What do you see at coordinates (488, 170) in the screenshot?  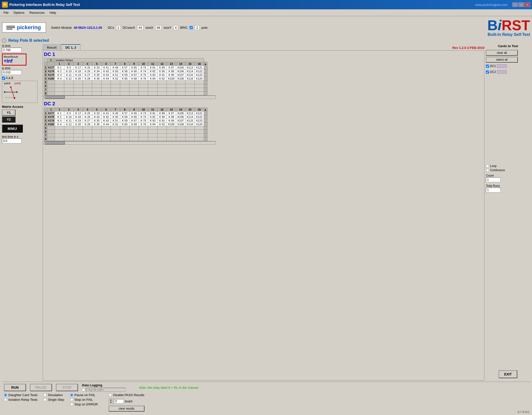 I see `continuous-radio` at bounding box center [488, 170].